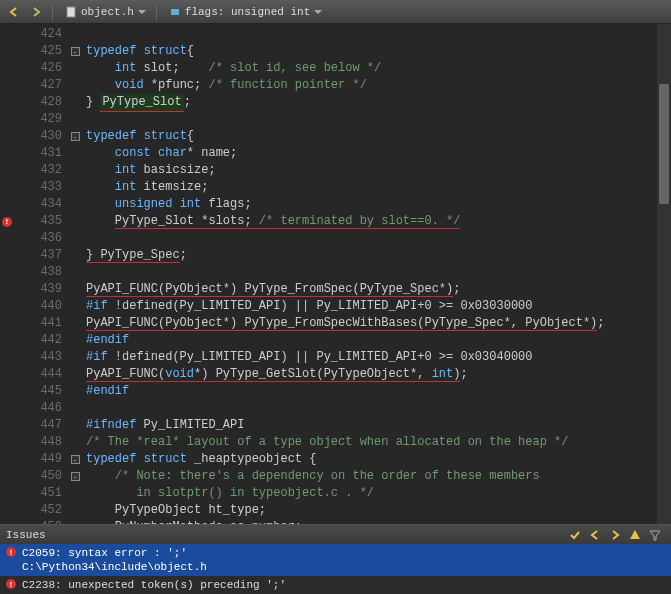  Describe the element at coordinates (378, 522) in the screenshot. I see `code-line: PyNumberMethods as_number;` at that location.